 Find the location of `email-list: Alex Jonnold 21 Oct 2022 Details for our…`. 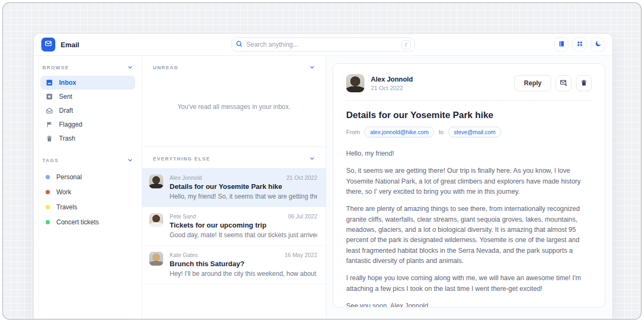

email-list: Alex Jonnold 21 Oct 2022 Details for our… is located at coordinates (234, 226).